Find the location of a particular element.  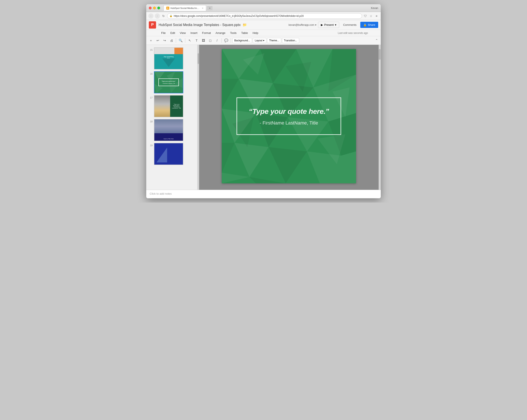

present-button: ▶ Present ▾ is located at coordinates (329, 25).